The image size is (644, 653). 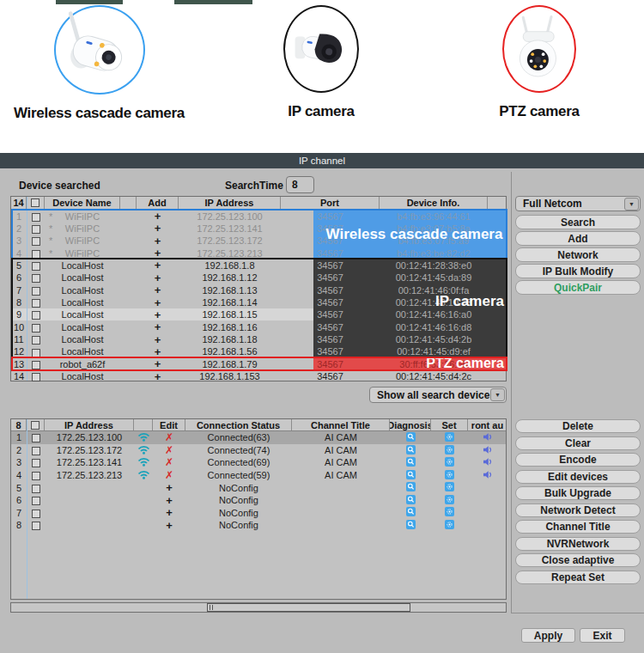 What do you see at coordinates (258, 526) in the screenshot?
I see `channel-row: 8 + NoConfig` at bounding box center [258, 526].